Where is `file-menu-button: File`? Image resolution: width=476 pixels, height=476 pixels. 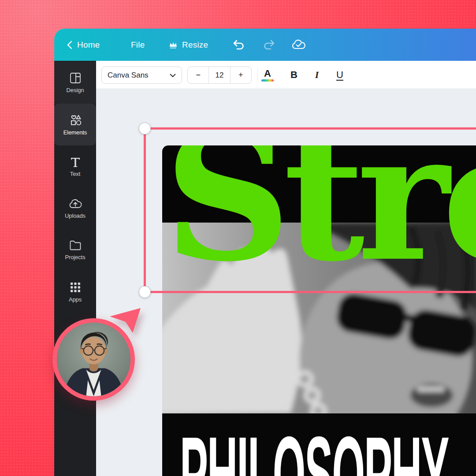
file-menu-button: File is located at coordinates (138, 45).